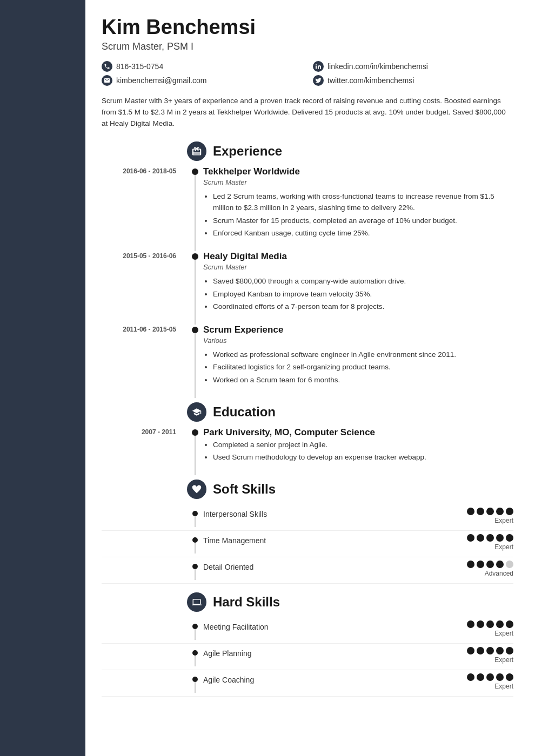  What do you see at coordinates (244, 489) in the screenshot?
I see `soft-skills-title: Soft Skills` at bounding box center [244, 489].